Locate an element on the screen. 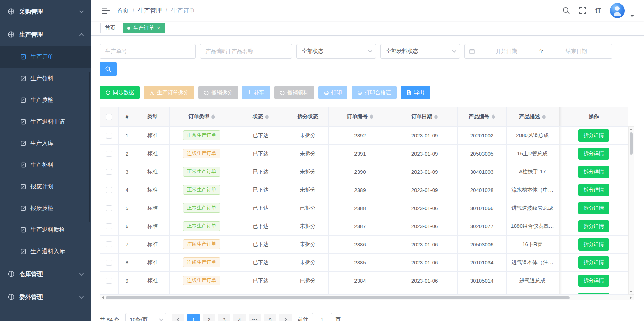 The width and height of the screenshot is (644, 321). order-no-input is located at coordinates (148, 51).